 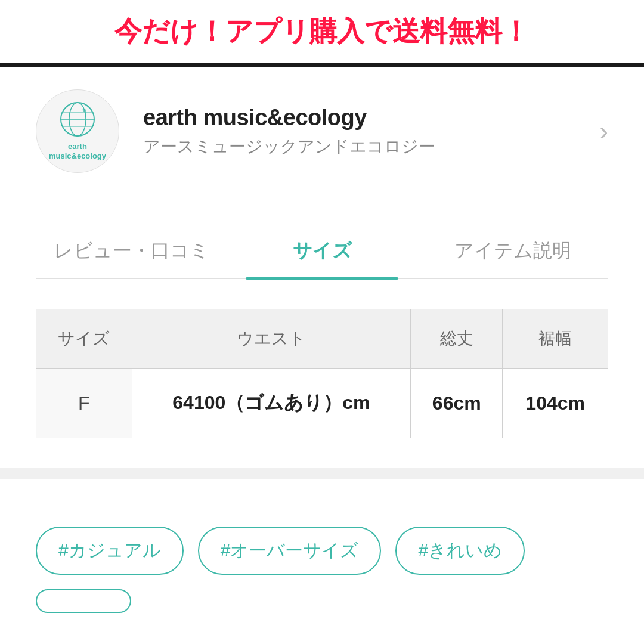 What do you see at coordinates (513, 252) in the screenshot?
I see `tab-description: アイテム説明` at bounding box center [513, 252].